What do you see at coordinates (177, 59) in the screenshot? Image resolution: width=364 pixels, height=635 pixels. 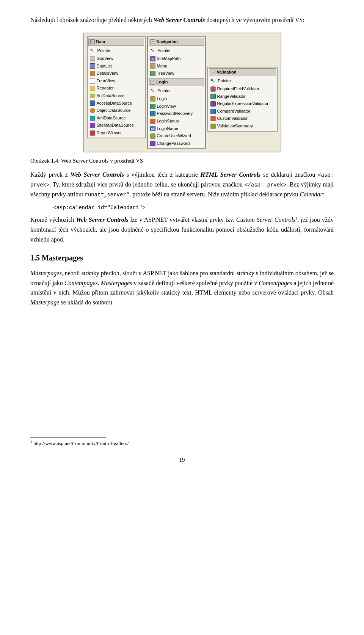 I see `toolbox-item-sitemappath: ≫ SiteMapPath` at bounding box center [177, 59].